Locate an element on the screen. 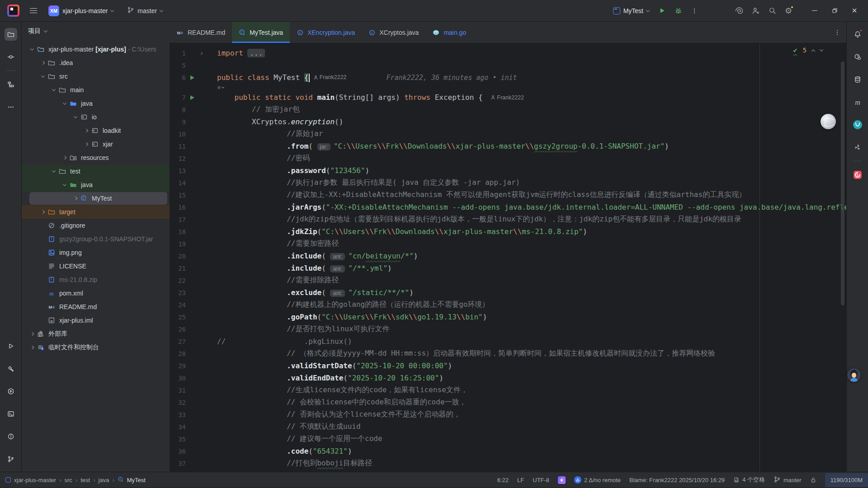 The image size is (868, 488). search-everywhere-button is located at coordinates (772, 11).